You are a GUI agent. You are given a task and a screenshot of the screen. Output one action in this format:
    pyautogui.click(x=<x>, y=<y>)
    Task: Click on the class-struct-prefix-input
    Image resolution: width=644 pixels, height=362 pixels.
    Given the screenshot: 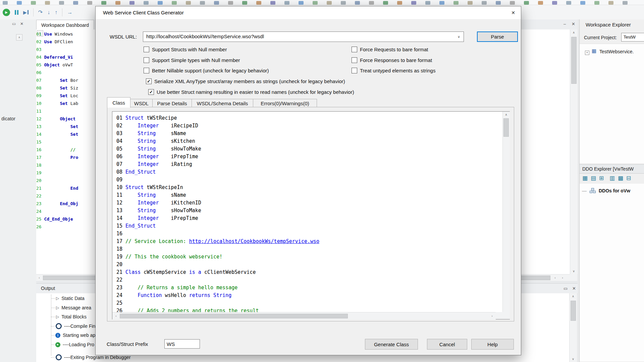 What is the action you would take?
    pyautogui.click(x=182, y=344)
    